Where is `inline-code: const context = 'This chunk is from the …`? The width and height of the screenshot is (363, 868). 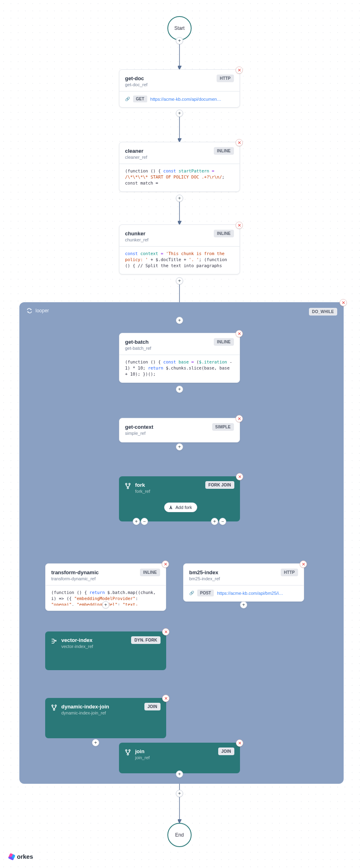
inline-code: const context = 'This chunk is from the … is located at coordinates (179, 260).